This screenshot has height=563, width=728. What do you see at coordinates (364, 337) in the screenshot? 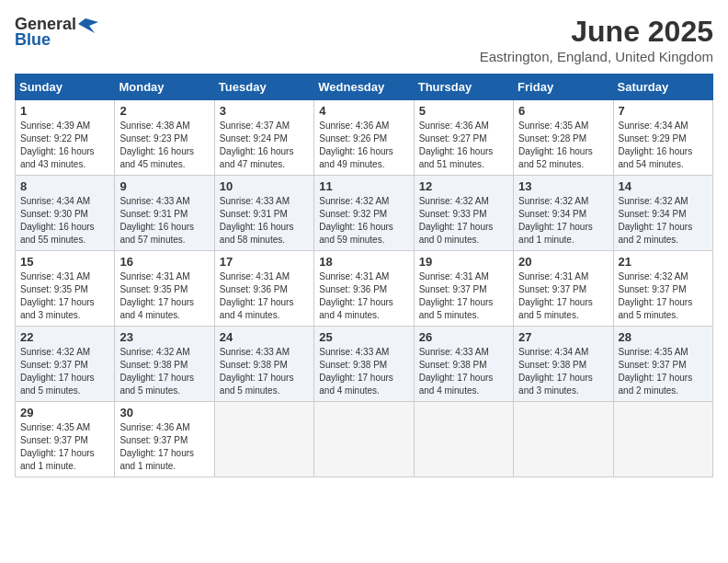
I see `day-number: 25` at bounding box center [364, 337].